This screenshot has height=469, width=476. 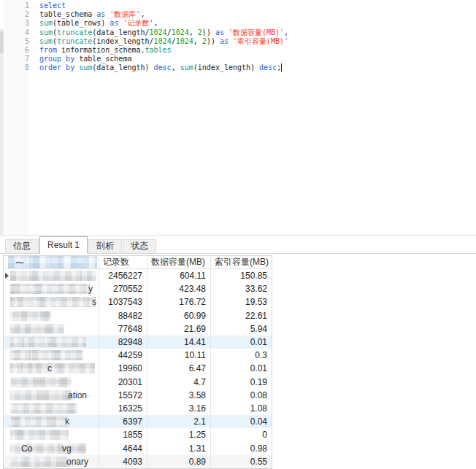 I want to click on cell-data_mb: 21.69, so click(x=180, y=329).